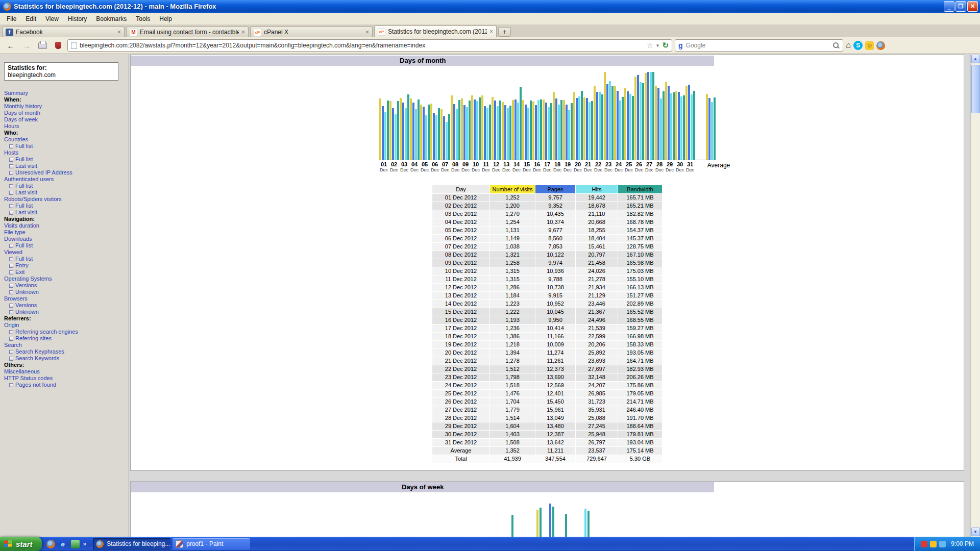 The image size is (980, 551). What do you see at coordinates (65, 371) in the screenshot?
I see `sidebar-link: Miscellaneous` at bounding box center [65, 371].